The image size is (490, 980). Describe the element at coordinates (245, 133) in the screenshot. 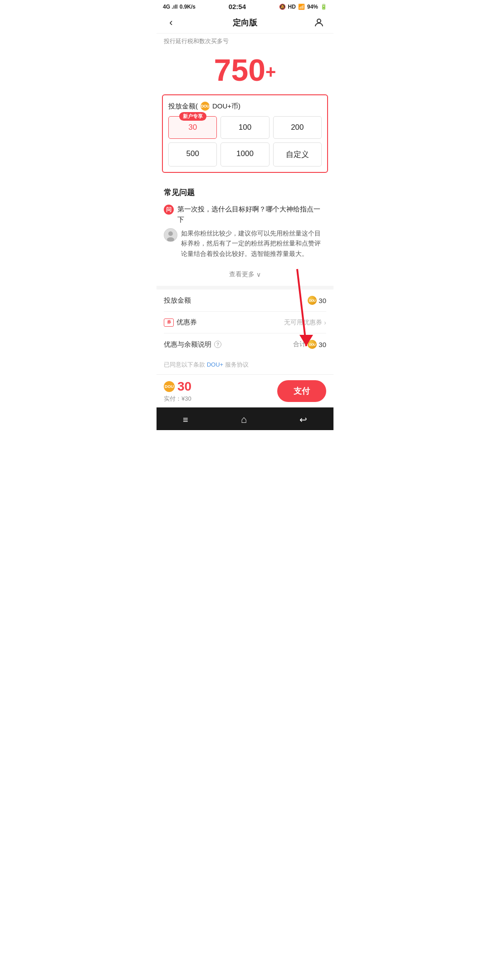

I see `amount-section: 投放金额( DOU DOU+币) 新户专享 30 100 200 500 100…` at that location.